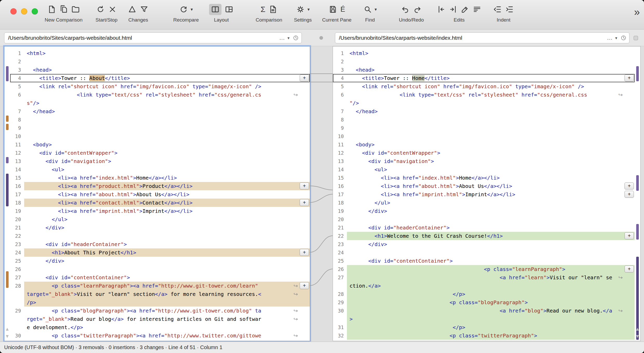 This screenshot has width=644, height=353. Describe the element at coordinates (340, 153) in the screenshot. I see `line-number: 12` at that location.